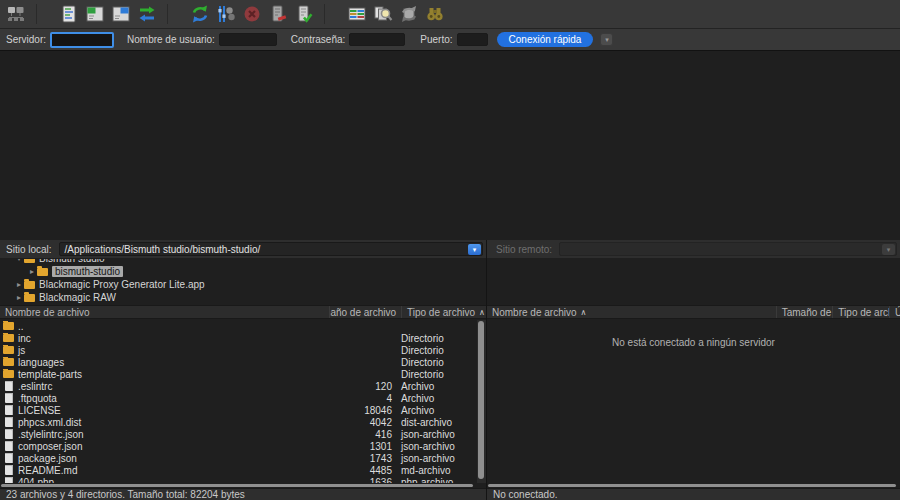 This screenshot has width=900, height=500. I want to click on remote-list-header: Nombre de archivo ∧ Tamaño de ar Tipo de…, so click(694, 312).